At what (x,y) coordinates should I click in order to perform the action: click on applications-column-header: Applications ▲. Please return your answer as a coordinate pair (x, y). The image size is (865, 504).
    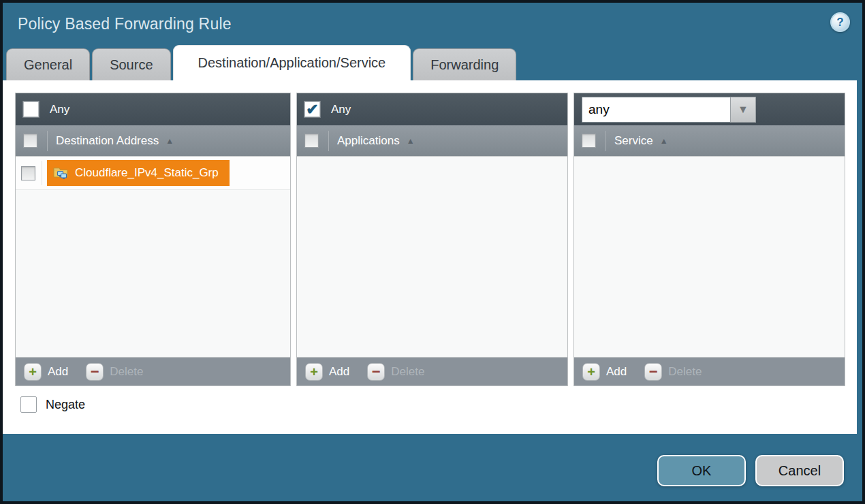
    Looking at the image, I should click on (432, 140).